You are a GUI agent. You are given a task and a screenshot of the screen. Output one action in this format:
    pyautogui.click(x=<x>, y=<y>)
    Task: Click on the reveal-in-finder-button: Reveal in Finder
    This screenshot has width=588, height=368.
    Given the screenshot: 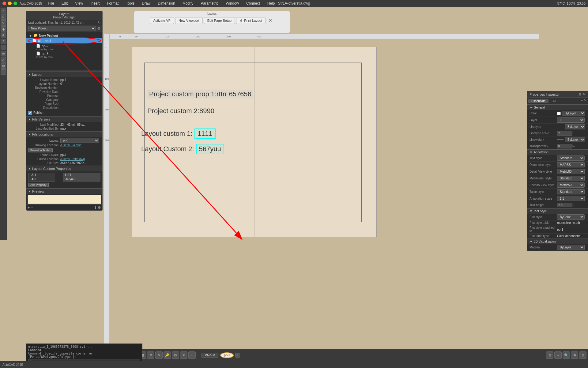 What is the action you would take?
    pyautogui.click(x=40, y=150)
    